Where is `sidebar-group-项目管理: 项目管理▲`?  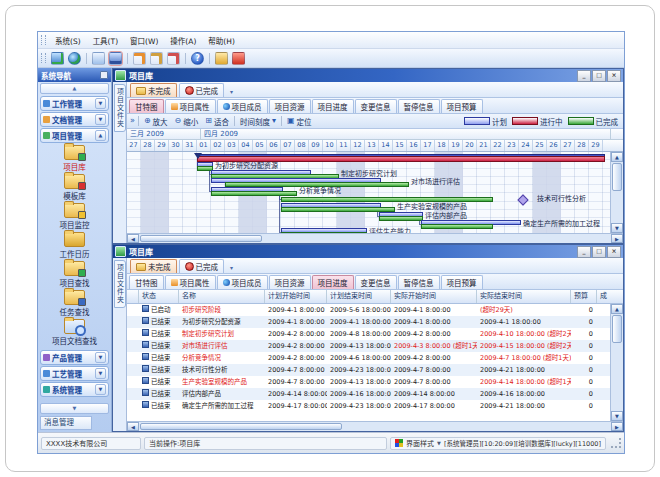 sidebar-group-项目管理: 项目管理▲ is located at coordinates (74, 136).